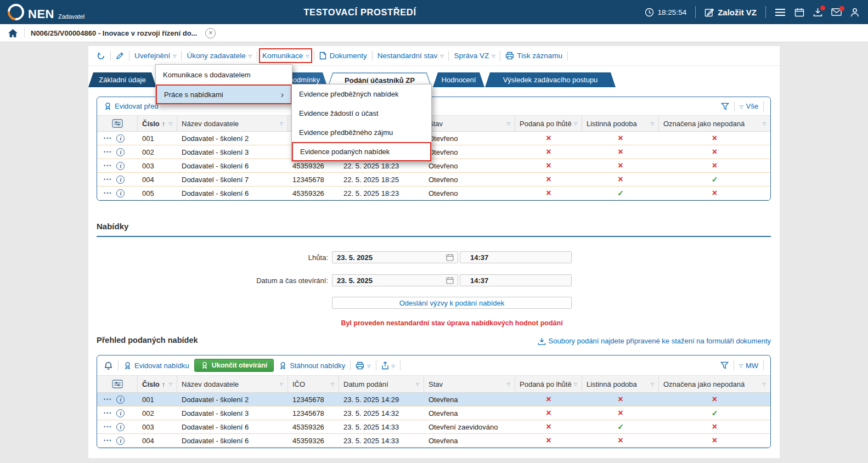  What do you see at coordinates (157, 123) in the screenshot?
I see `column-header-1: Číslo↑▽` at bounding box center [157, 123].